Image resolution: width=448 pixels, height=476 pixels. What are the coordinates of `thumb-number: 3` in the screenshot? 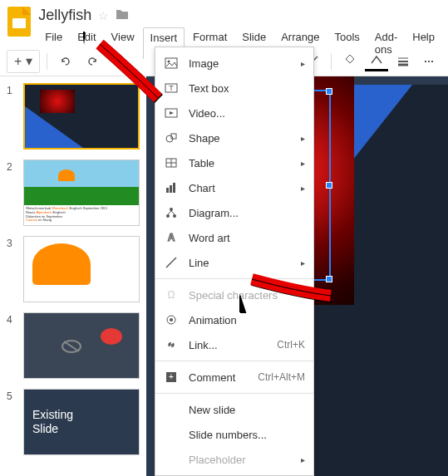 It's located at (15, 269).